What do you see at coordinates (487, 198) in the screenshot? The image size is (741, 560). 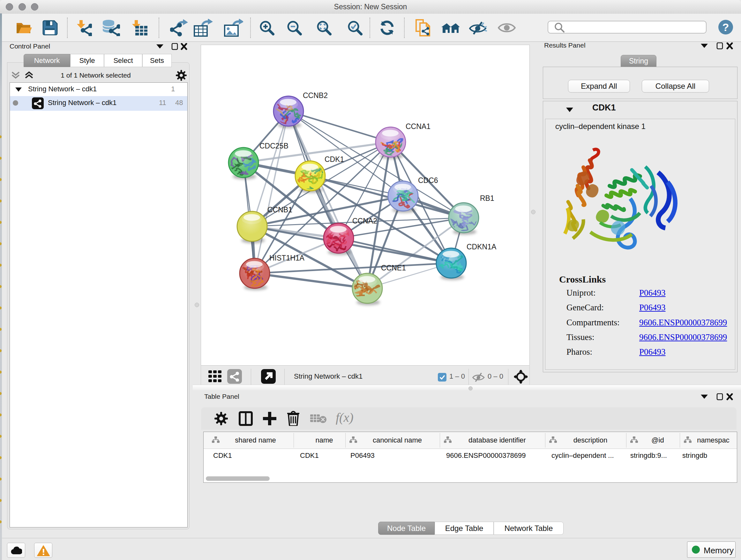 I see `svg-text: RB1` at bounding box center [487, 198].